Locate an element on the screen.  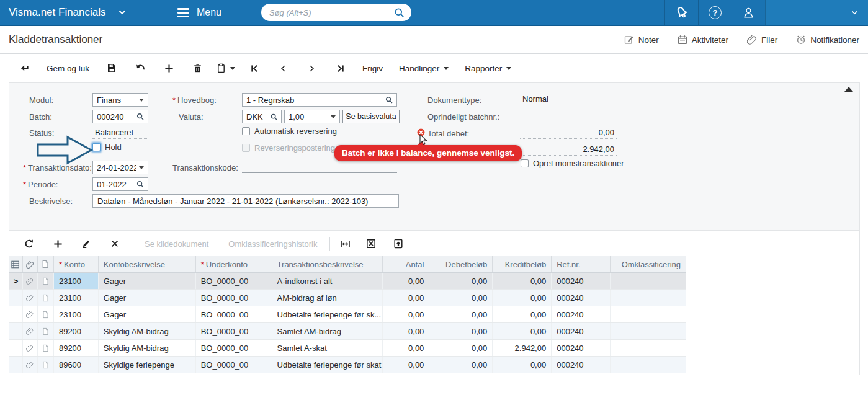
import-upload-button is located at coordinates (398, 244).